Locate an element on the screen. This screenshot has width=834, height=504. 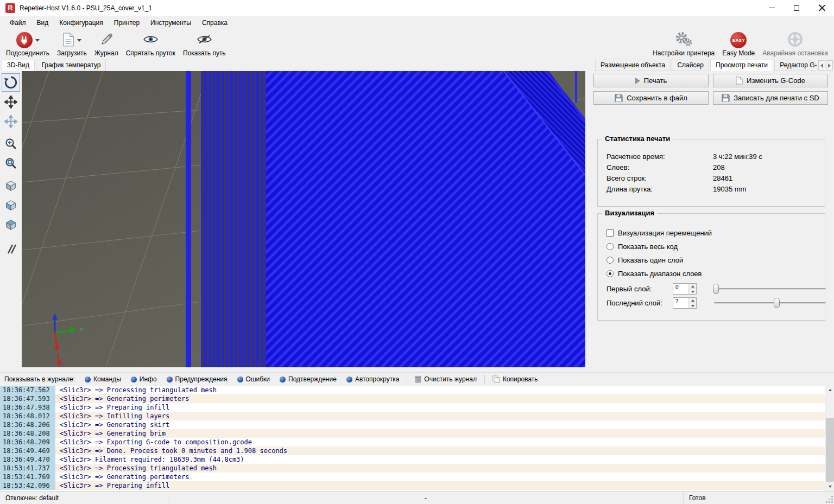
last-layer-slider is located at coordinates (770, 303).